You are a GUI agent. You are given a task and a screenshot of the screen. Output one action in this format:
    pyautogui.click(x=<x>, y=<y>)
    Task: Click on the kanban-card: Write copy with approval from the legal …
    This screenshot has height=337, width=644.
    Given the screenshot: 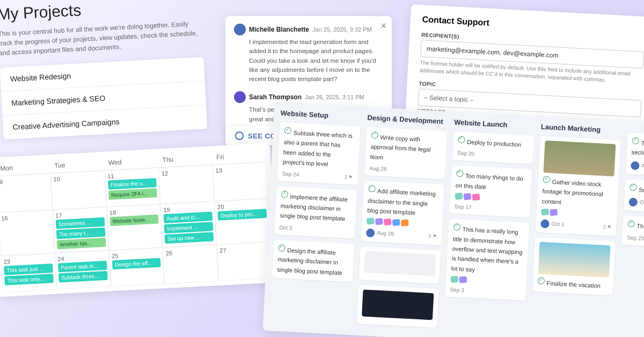 What is the action you would take?
    pyautogui.click(x=406, y=153)
    